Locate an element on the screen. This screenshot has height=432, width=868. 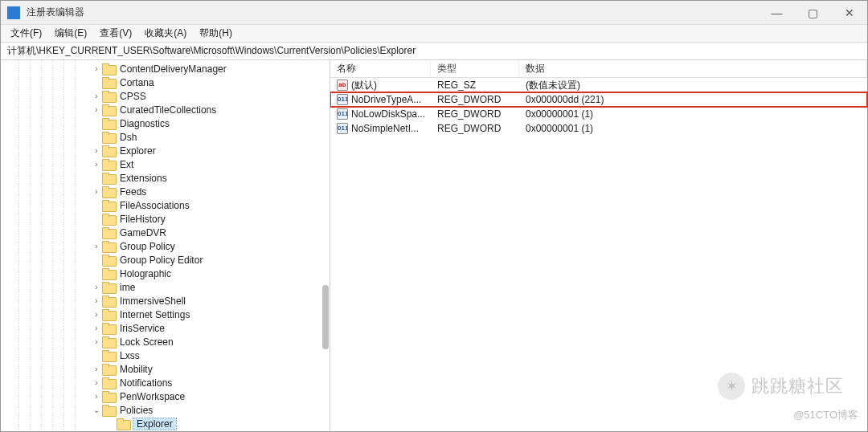
tree-twisty-icon: ⌄ is located at coordinates (96, 410).